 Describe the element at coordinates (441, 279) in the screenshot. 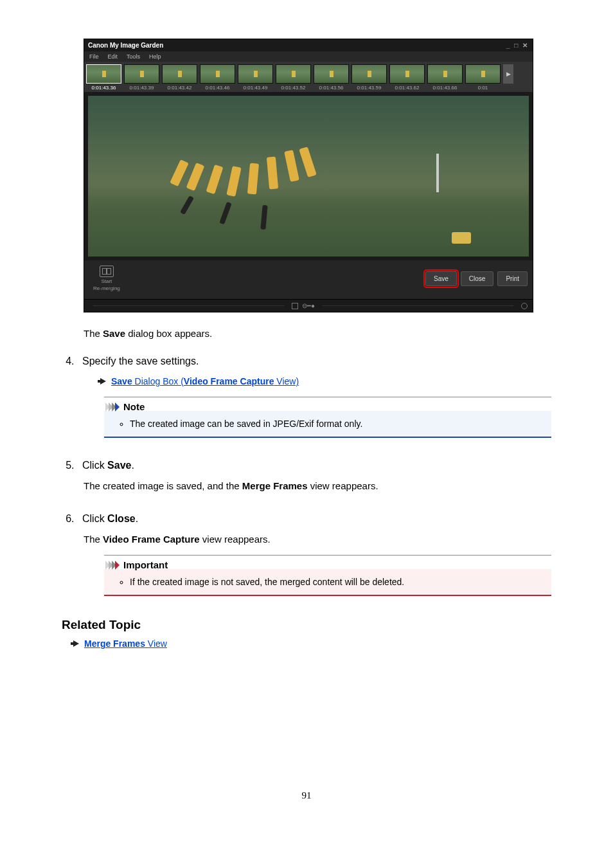

I see `save-button-highlighted: Save` at that location.